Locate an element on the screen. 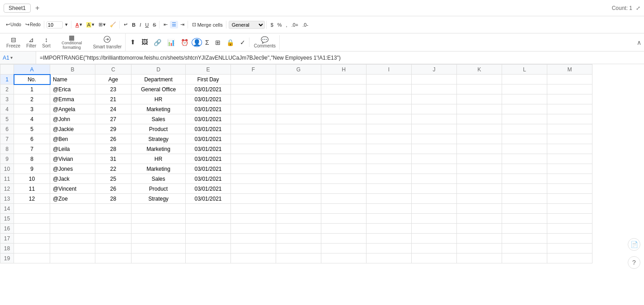 Image resolution: width=644 pixels, height=305 pixels. row-header-10: 10 is located at coordinates (7, 169).